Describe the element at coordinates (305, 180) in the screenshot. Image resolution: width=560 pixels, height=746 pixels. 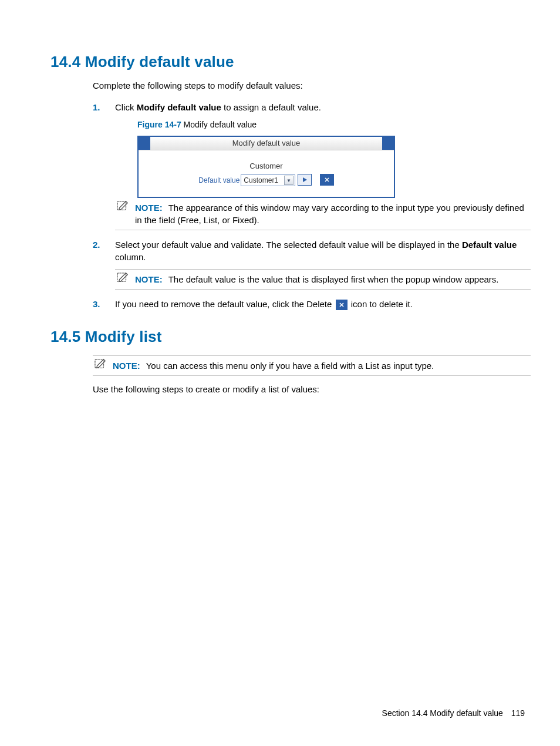
I see `figure-confirm-button` at that location.